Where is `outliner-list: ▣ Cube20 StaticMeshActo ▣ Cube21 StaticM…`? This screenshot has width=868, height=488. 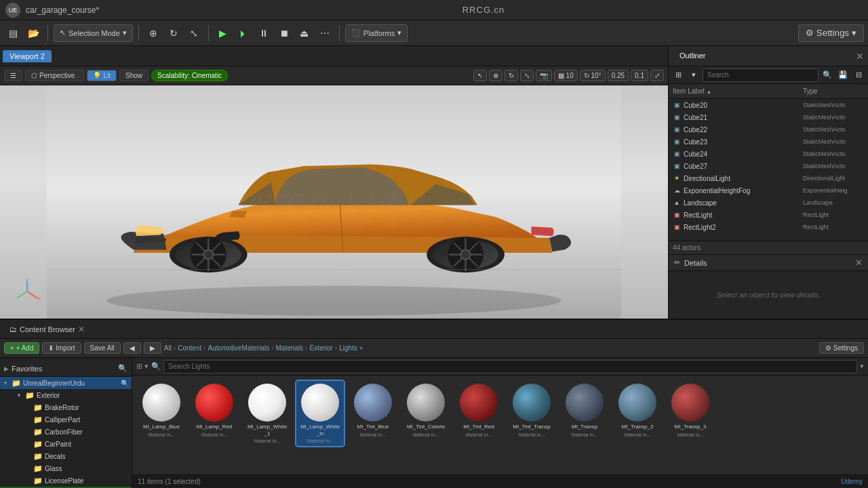 outliner-list: ▣ Cube20 StaticMeshActo ▣ Cube21 StaticM… is located at coordinates (768, 169).